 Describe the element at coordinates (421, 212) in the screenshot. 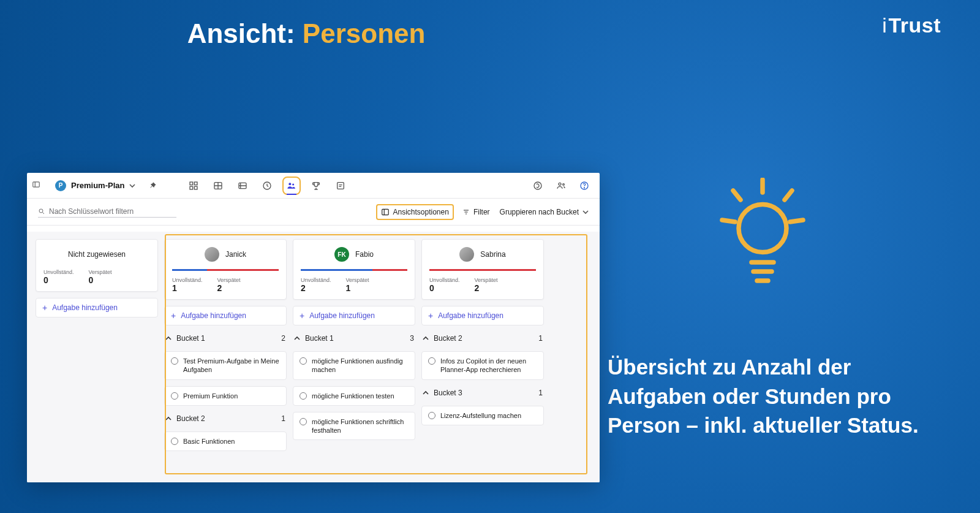

I see `view-options-label: Ansichtsoptionen` at that location.